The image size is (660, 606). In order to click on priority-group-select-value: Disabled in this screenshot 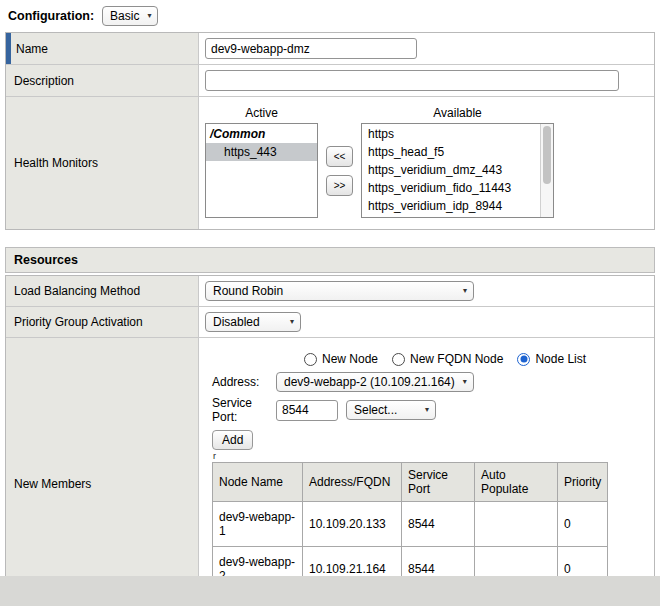, I will do `click(236, 322)`.